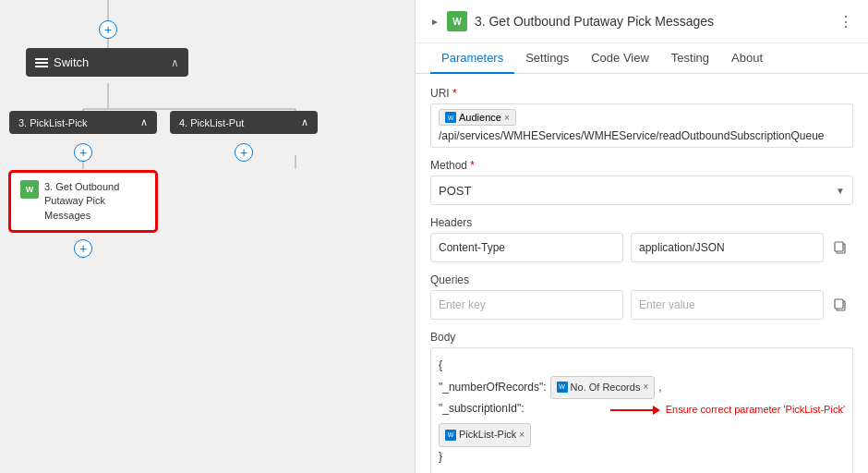 This screenshot has height=473, width=868. I want to click on annotation: Ensure correct parameter 'PickList-Pick', so click(728, 410).